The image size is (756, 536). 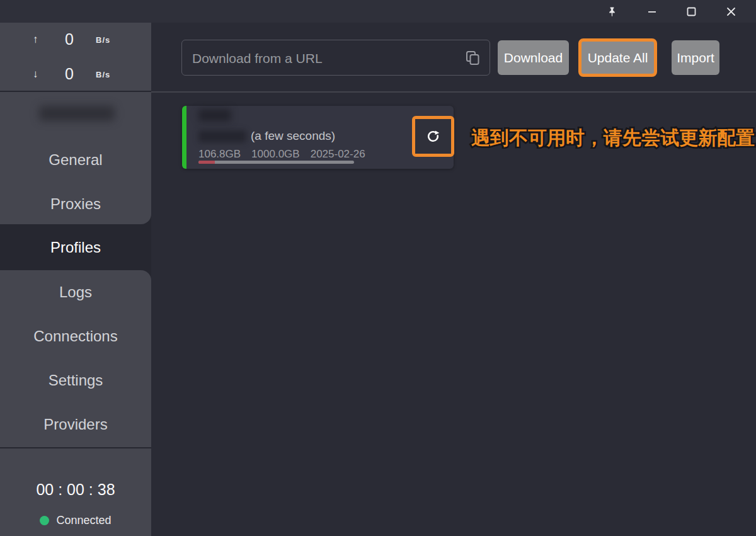 I want to click on download-speed-unit: B/s, so click(x=103, y=74).